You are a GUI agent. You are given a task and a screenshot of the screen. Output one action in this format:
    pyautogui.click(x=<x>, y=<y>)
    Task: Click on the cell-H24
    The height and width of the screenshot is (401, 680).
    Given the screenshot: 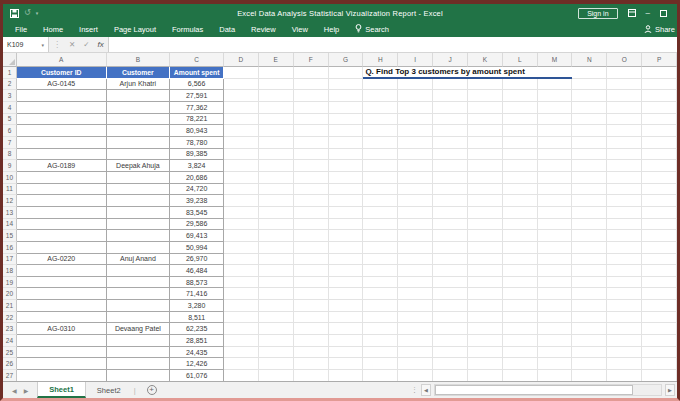 What is the action you would take?
    pyautogui.click(x=380, y=341)
    